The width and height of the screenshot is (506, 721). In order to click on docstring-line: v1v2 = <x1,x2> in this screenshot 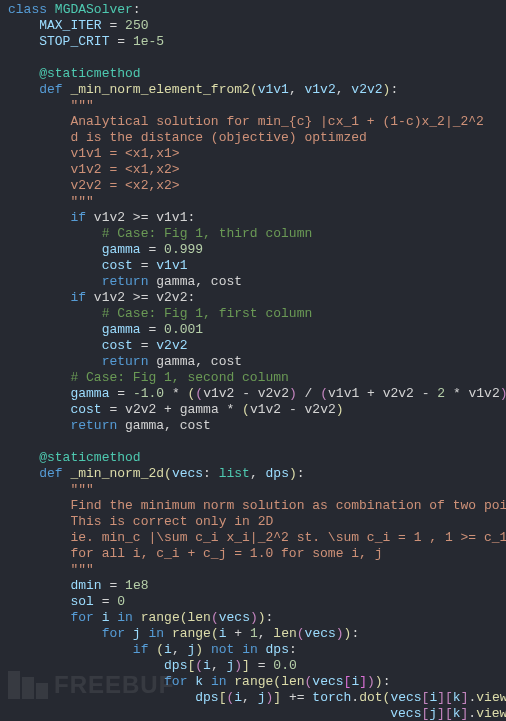, I will do `click(94, 170)`.